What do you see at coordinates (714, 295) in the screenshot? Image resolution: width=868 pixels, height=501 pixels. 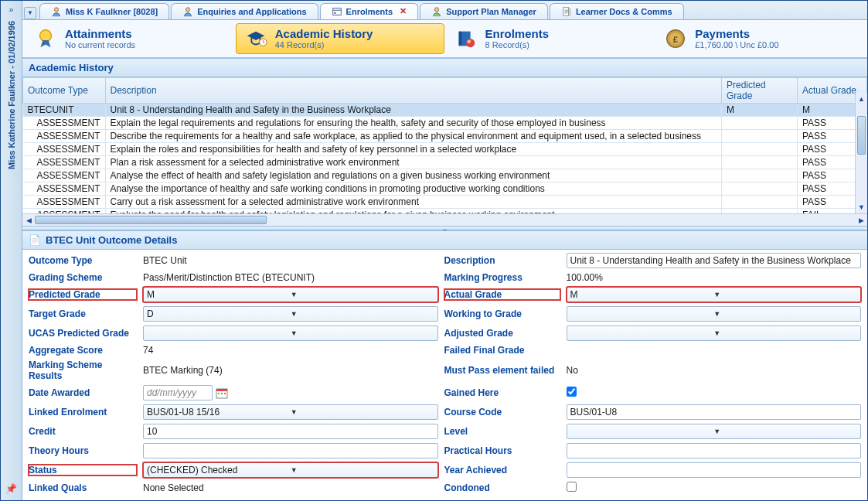 I see `combo-actual-grade: M▼` at bounding box center [714, 295].